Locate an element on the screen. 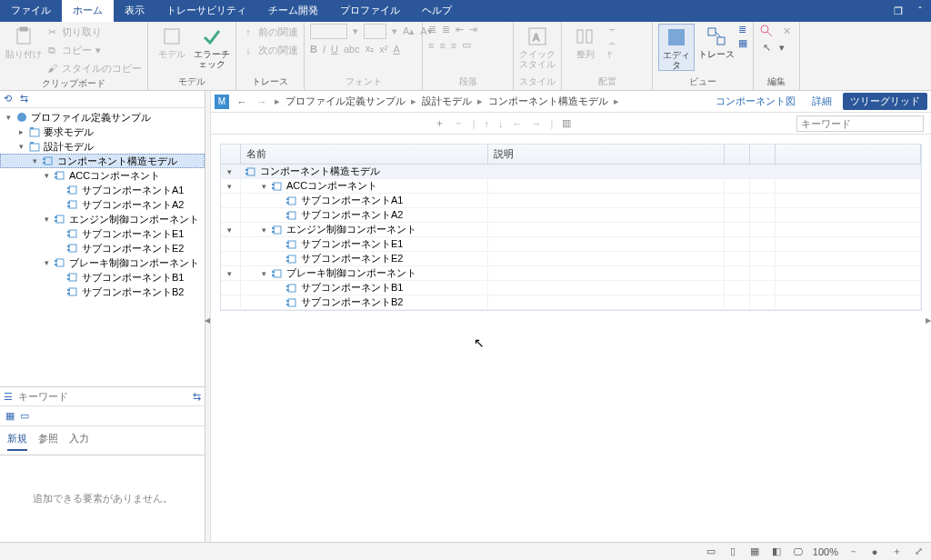 The height and width of the screenshot is (560, 931). sb-layout3-icon: ▦ is located at coordinates (755, 552).